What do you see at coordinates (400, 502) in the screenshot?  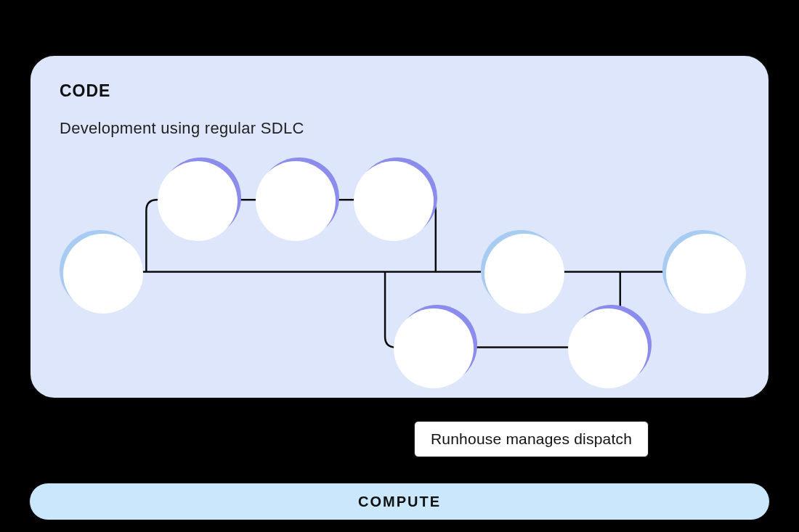 I see `compute-label: COMPUTE` at bounding box center [400, 502].